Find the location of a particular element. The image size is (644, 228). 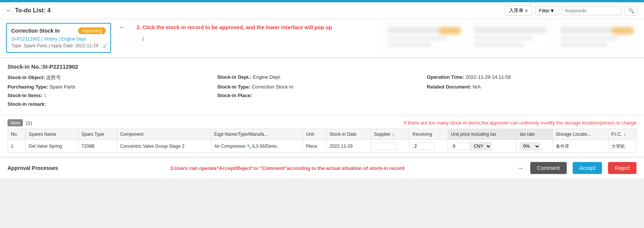

header-left: ← To-do List: 4 is located at coordinates (29, 10).